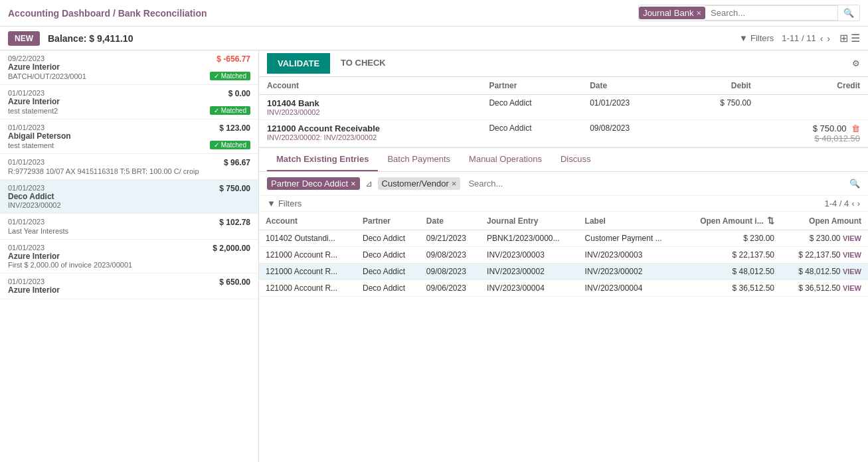 The image size is (868, 462). What do you see at coordinates (129, 196) in the screenshot?
I see `list-item: 01/01/2023 Deco Addict $ 750.00 INV/2023…` at bounding box center [129, 196].